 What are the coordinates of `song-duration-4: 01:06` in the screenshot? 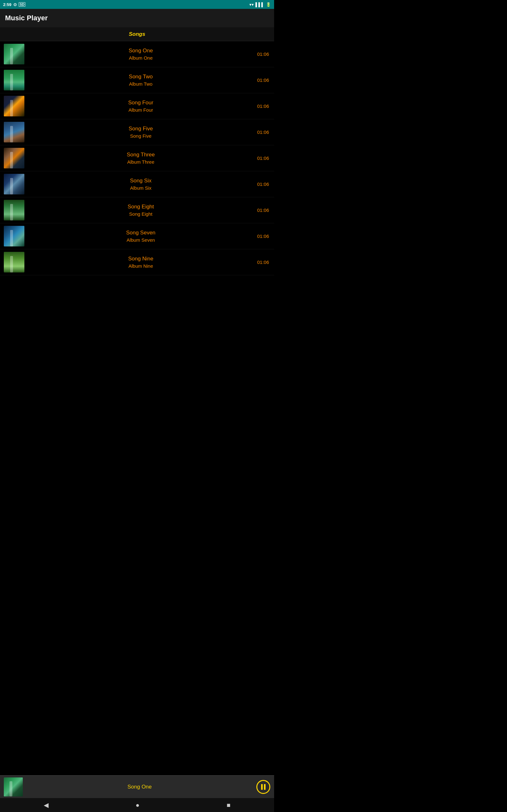 It's located at (263, 132).